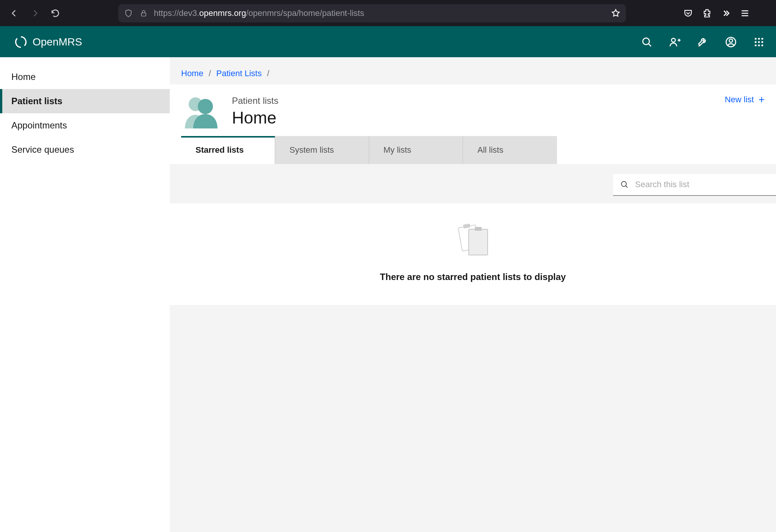 The width and height of the screenshot is (776, 532). Describe the element at coordinates (85, 77) in the screenshot. I see `sidebar-item-home: Home` at that location.